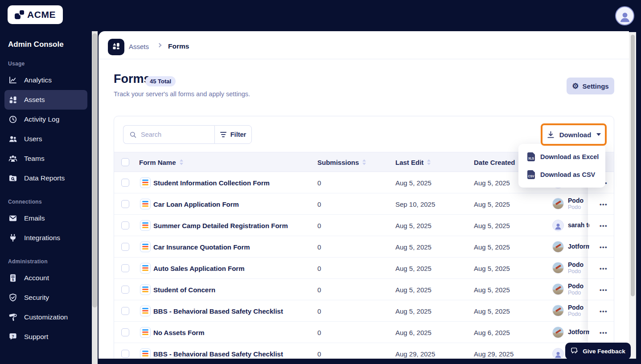 The image size is (641, 364). What do you see at coordinates (46, 178) in the screenshot?
I see `sidebar-item-data-reports: Data Reports` at bounding box center [46, 178].